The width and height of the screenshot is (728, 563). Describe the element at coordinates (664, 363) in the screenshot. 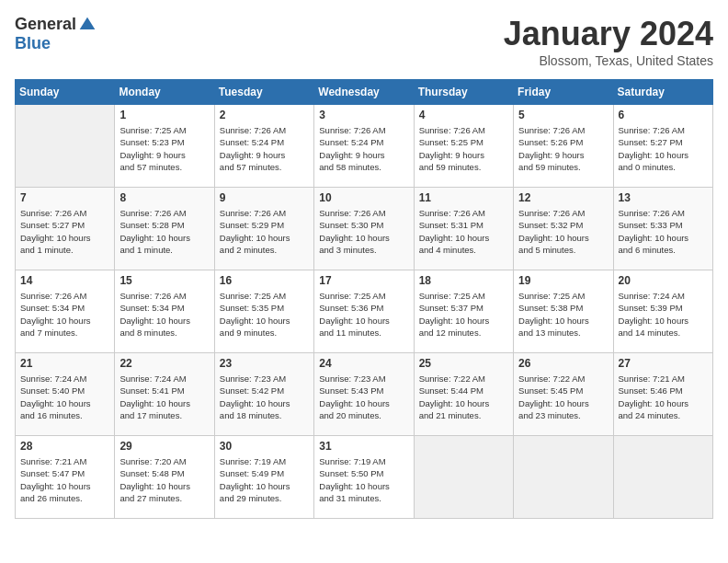

I see `day-number: 27` at that location.